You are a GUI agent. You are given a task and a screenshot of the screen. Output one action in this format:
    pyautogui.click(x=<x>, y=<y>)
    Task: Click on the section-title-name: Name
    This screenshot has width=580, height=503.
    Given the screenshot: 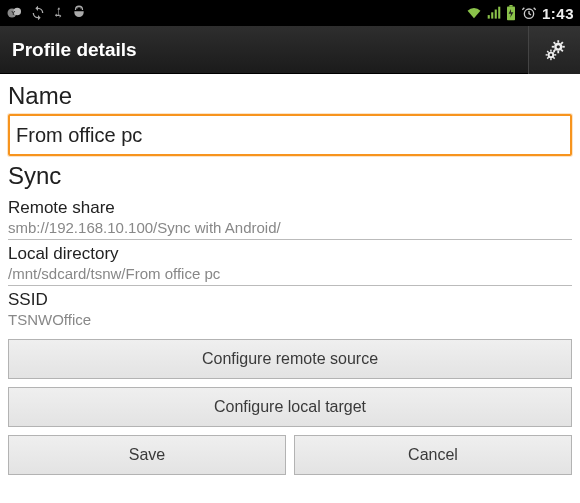 What is the action you would take?
    pyautogui.click(x=290, y=96)
    